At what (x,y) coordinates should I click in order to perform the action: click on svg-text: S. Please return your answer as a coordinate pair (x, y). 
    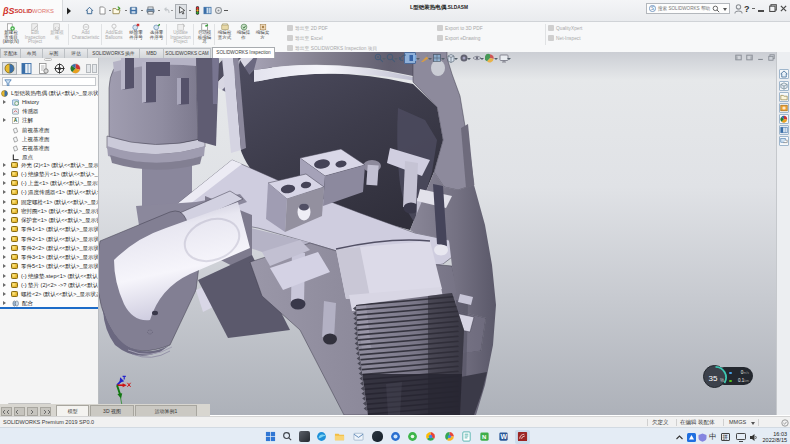
    Looking at the image, I should click on (652, 8).